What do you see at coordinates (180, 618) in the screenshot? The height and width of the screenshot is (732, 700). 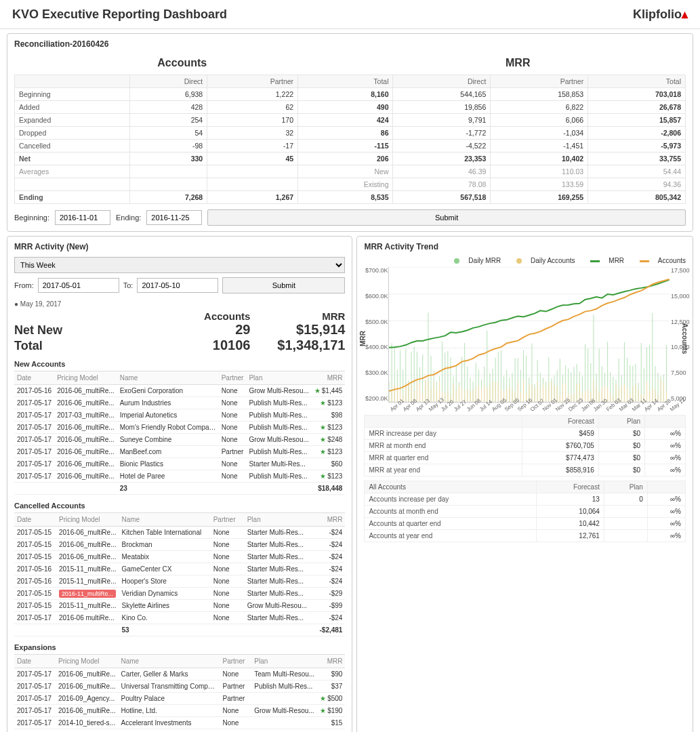 I see `table-row: 2017-05-172016-06 multiRe...Kino Co.None…` at bounding box center [180, 618].